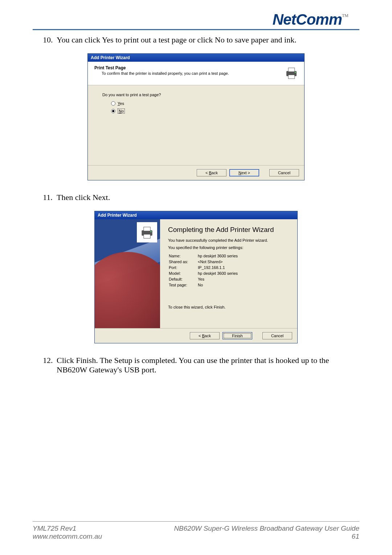 The height and width of the screenshot is (555, 392). What do you see at coordinates (183, 256) in the screenshot?
I see `setting-label: Name:` at bounding box center [183, 256].